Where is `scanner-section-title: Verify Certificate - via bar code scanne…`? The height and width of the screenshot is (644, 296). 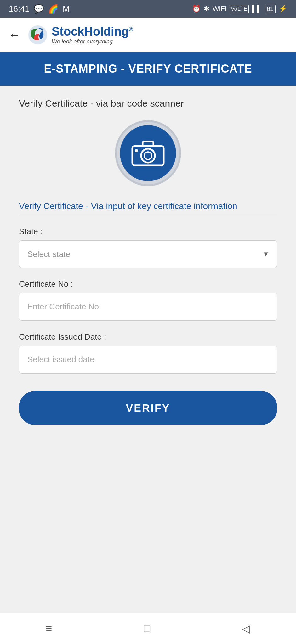 scanner-section-title: Verify Certificate - via bar code scanne… is located at coordinates (148, 103).